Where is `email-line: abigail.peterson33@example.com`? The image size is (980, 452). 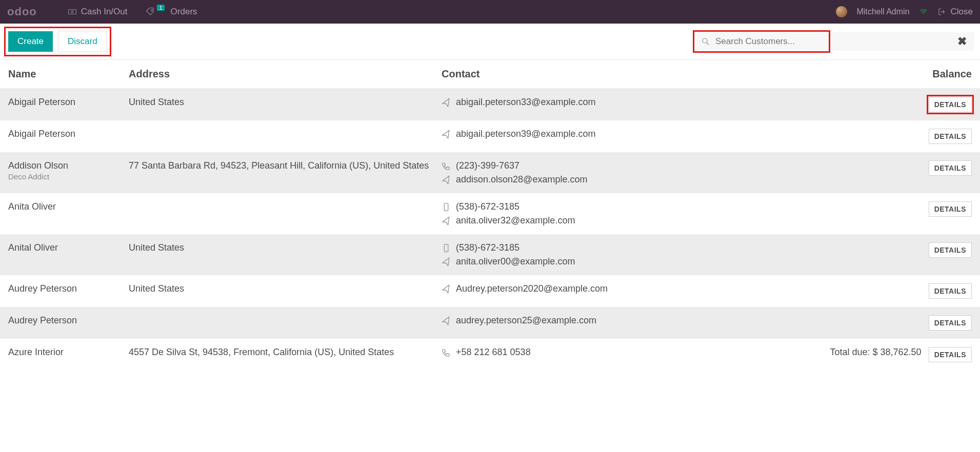 email-line: abigail.peterson33@example.com is located at coordinates (570, 102).